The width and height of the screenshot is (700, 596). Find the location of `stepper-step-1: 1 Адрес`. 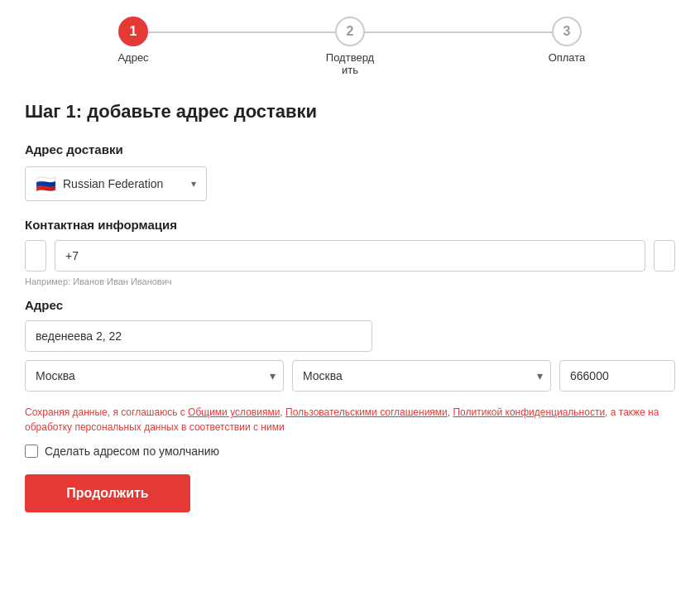

stepper-step-1: 1 Адрес is located at coordinates (133, 40).